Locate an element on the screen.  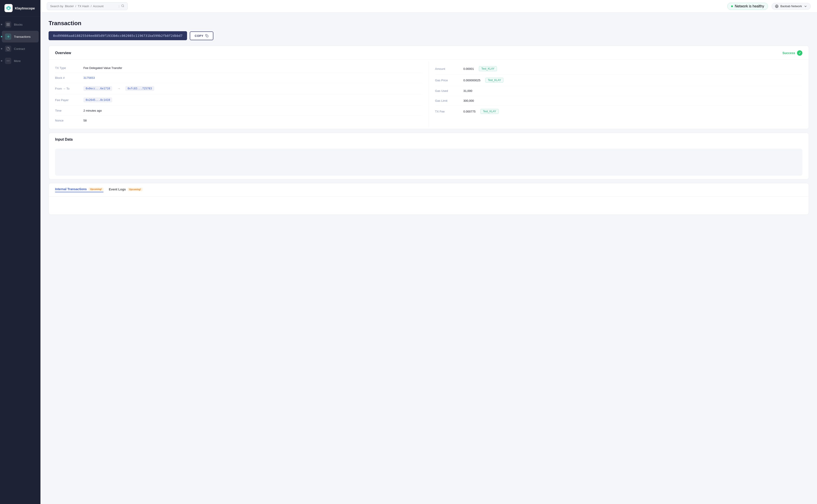
gas-limit-label: Gas Limit is located at coordinates (447, 101).